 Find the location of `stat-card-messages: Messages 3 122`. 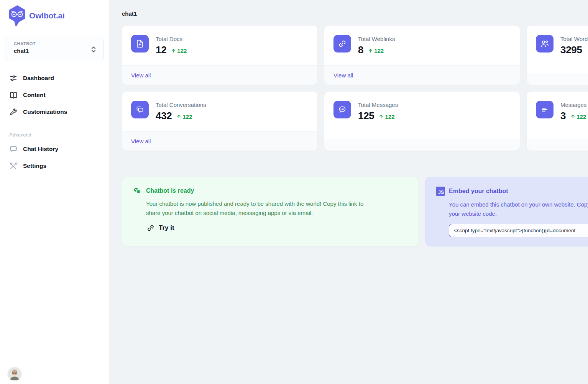

stat-card-messages: Messages 3 122 is located at coordinates (557, 121).